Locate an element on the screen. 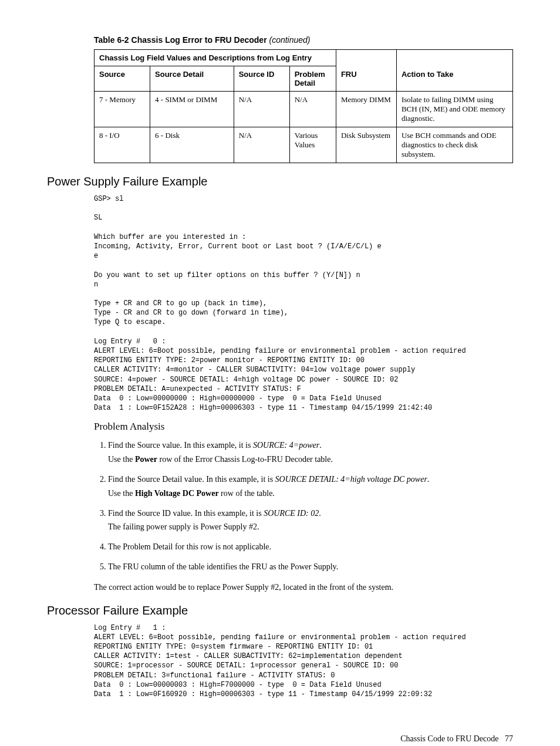 This screenshot has height=746, width=560. cell-fru: Memory DIMM is located at coordinates (366, 109).